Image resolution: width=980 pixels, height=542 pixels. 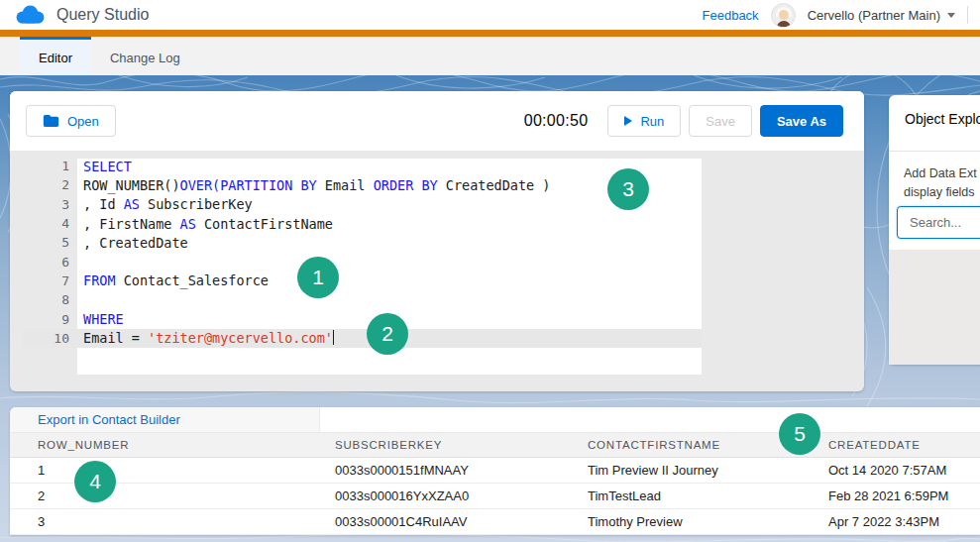 I want to click on column-header: CONTACTFIRSTNAME, so click(x=680, y=445).